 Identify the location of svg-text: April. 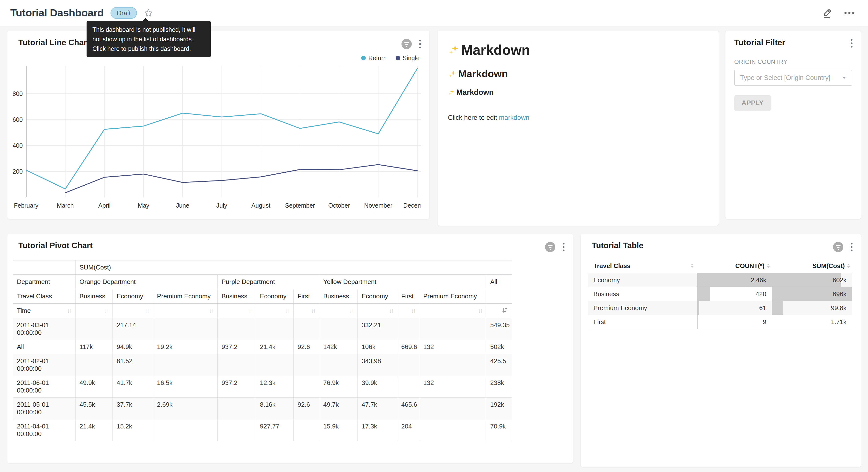
(104, 205).